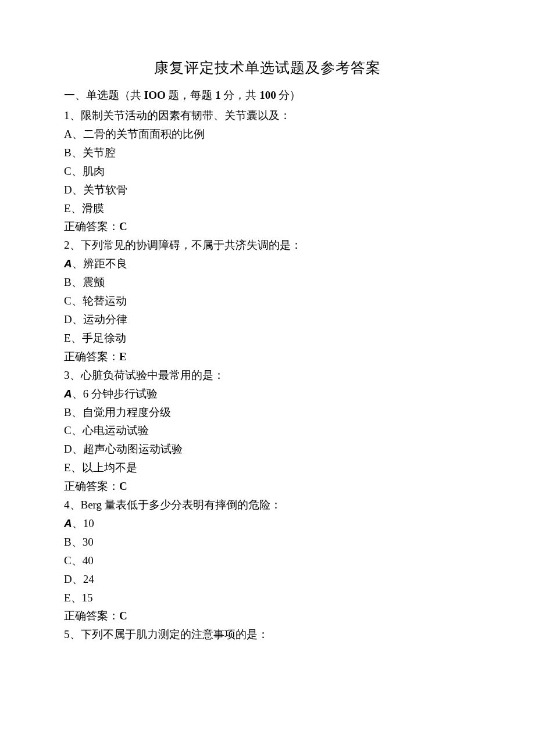 The height and width of the screenshot is (756, 535). What do you see at coordinates (268, 320) in the screenshot?
I see `option-row: D、运动分律` at bounding box center [268, 320].